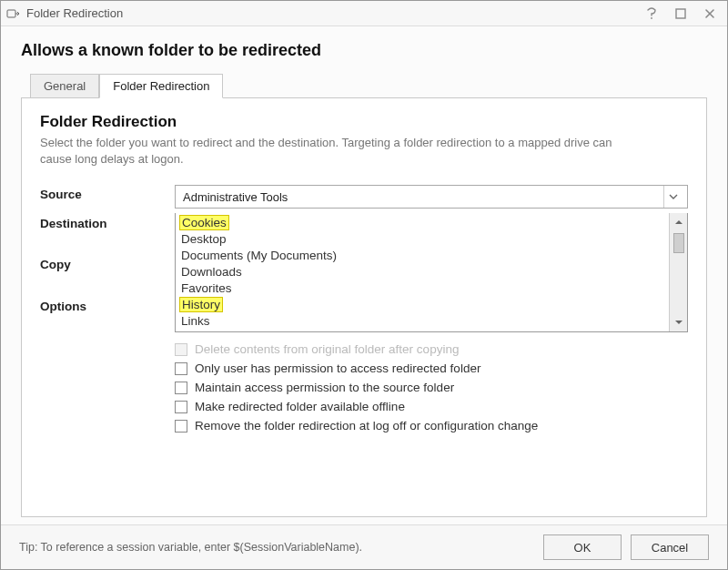  Describe the element at coordinates (678, 272) in the screenshot. I see `dropdown-scrollbar` at that location.